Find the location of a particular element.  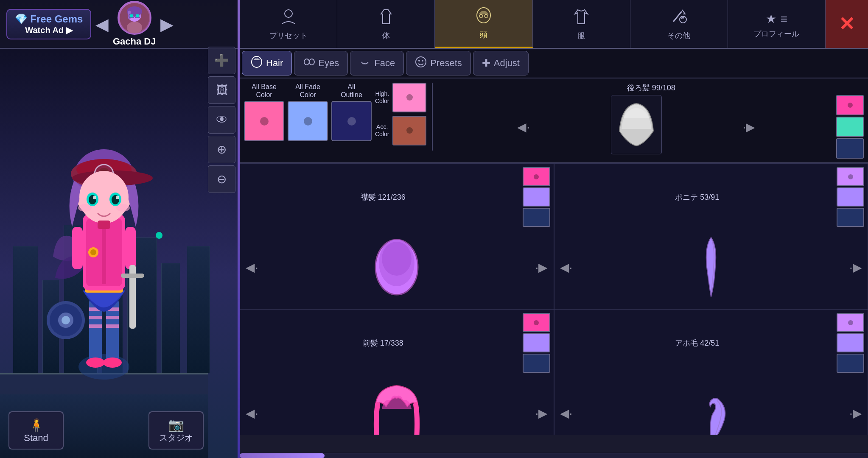

acc-color-label: Acc.Color is located at coordinates (382, 131).